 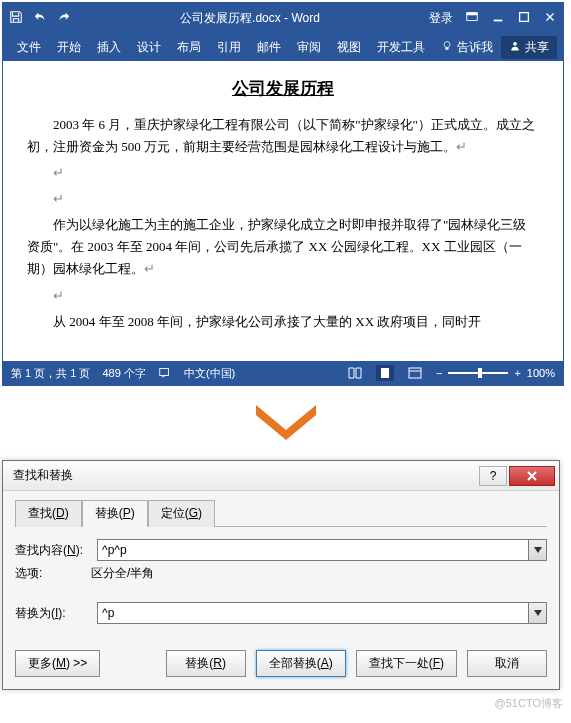 I want to click on bulb-icon, so click(x=447, y=48).